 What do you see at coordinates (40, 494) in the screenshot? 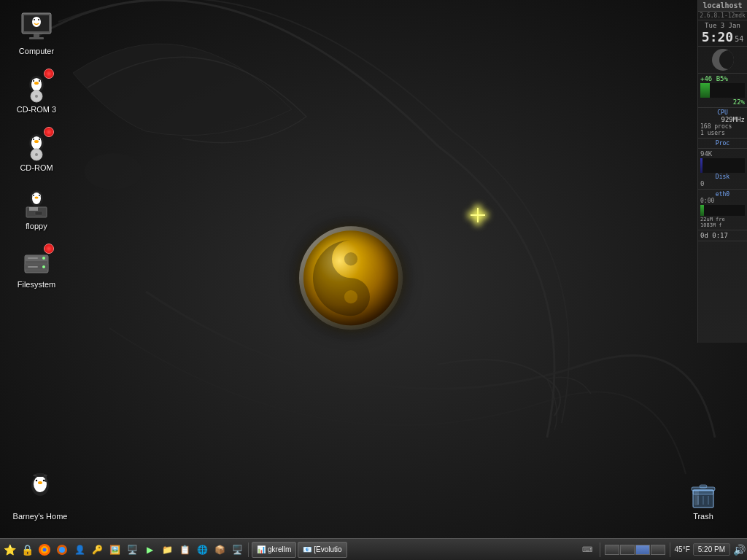
I see `barneys-home-icon: Barney's Home` at bounding box center [40, 494].